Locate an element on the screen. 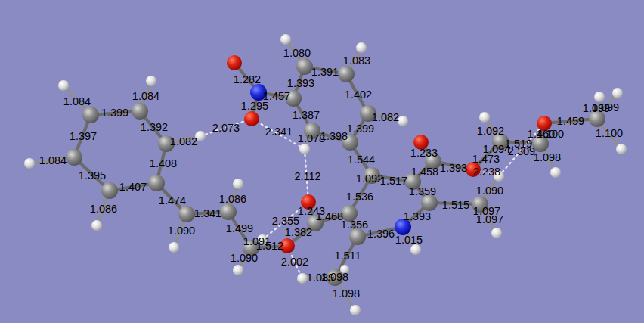  bond-length-label: 1.512 is located at coordinates (270, 246).